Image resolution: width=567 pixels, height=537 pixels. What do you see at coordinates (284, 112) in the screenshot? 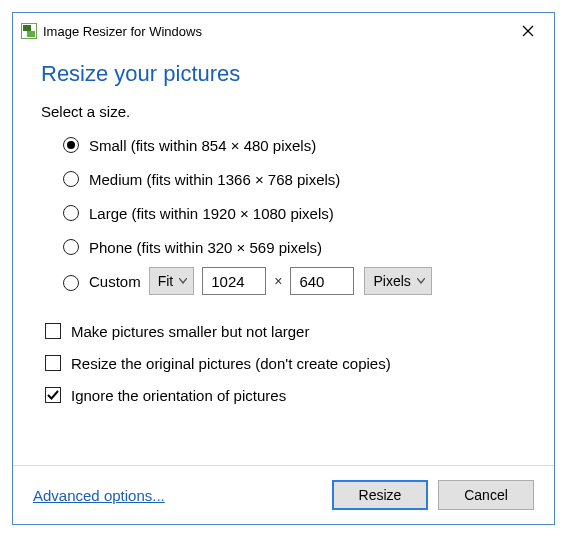
I see `prompt-label: Select a size.` at bounding box center [284, 112].